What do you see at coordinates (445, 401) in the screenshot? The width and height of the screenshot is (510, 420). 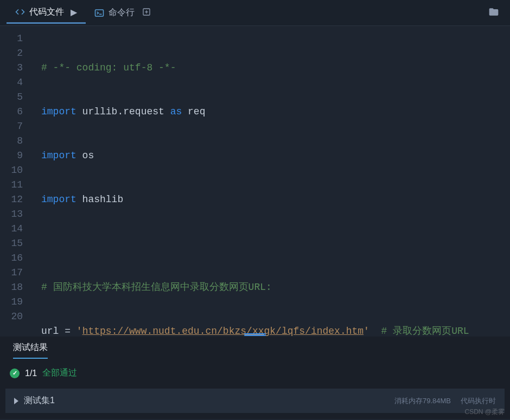 I see `test-meta: 消耗内存79.84MB 代码执行时` at bounding box center [445, 401].